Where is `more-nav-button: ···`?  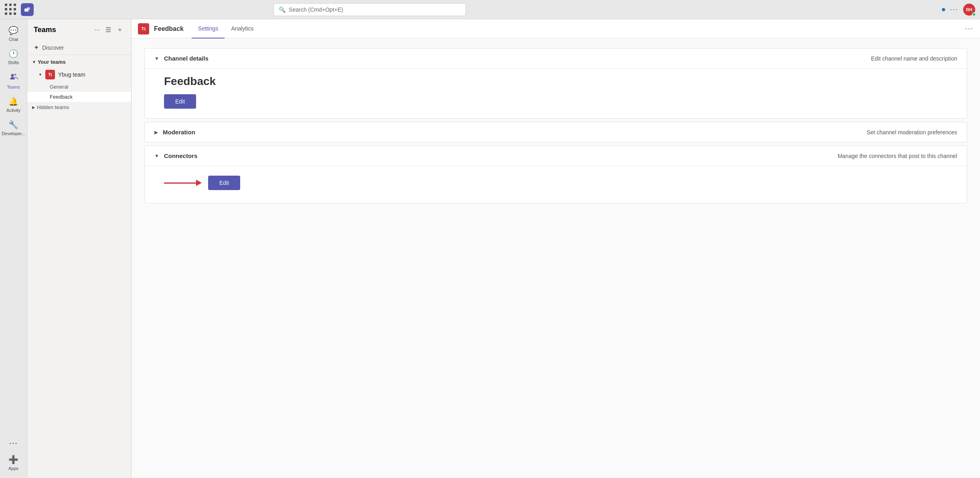 more-nav-button: ··· is located at coordinates (14, 443).